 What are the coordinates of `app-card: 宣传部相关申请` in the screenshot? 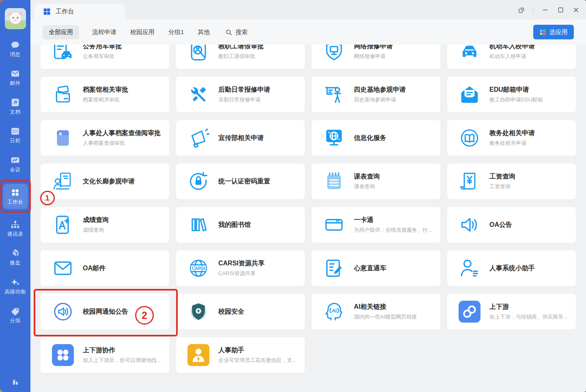 It's located at (240, 138).